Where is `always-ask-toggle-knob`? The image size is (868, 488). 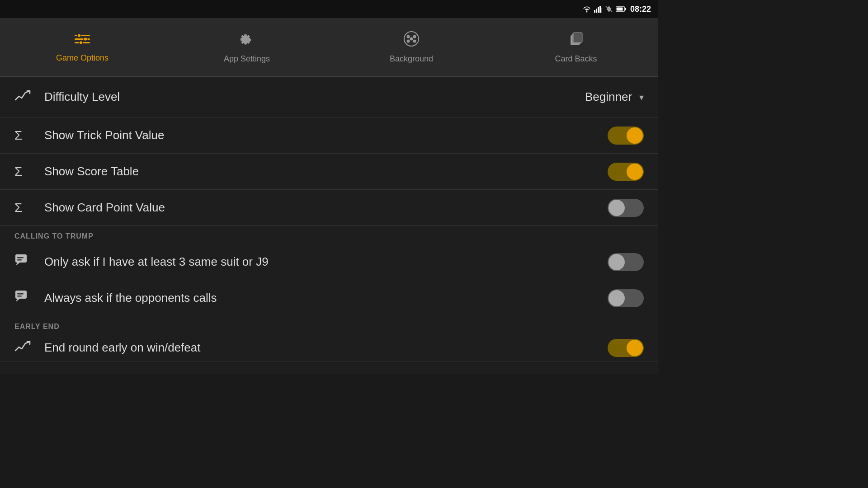
always-ask-toggle-knob is located at coordinates (617, 298).